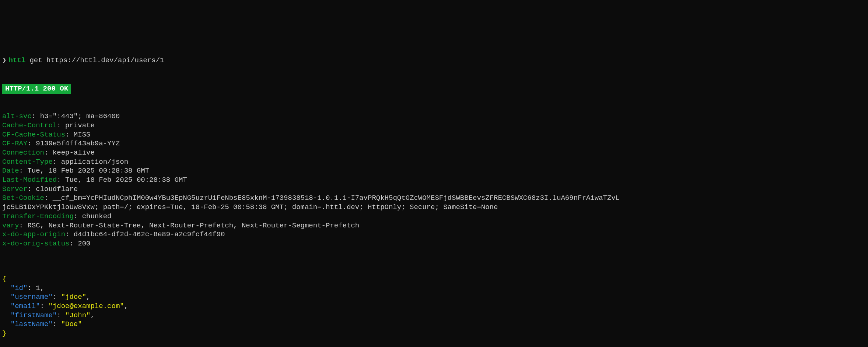 This screenshot has height=347, width=868. Describe the element at coordinates (25, 306) in the screenshot. I see `json-key: "email"` at that location.